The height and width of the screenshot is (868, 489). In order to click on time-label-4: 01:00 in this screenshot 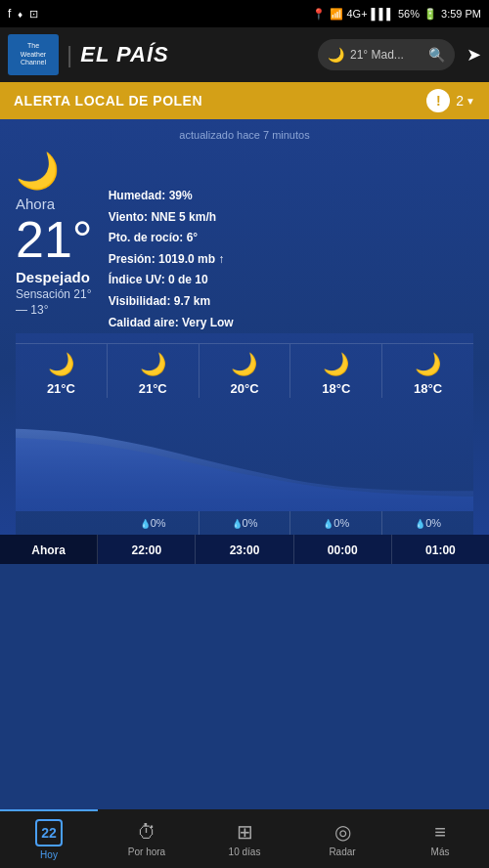, I will do `click(440, 550)`.